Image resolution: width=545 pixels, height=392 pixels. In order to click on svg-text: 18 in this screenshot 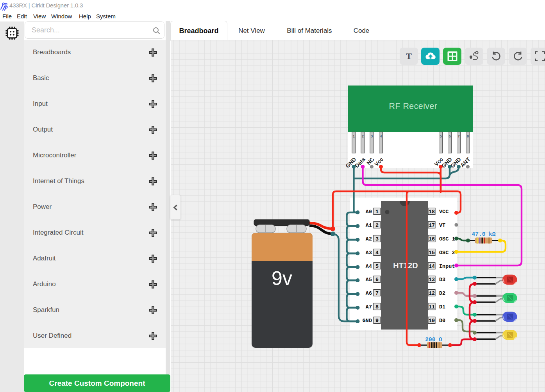, I will do `click(432, 212)`.